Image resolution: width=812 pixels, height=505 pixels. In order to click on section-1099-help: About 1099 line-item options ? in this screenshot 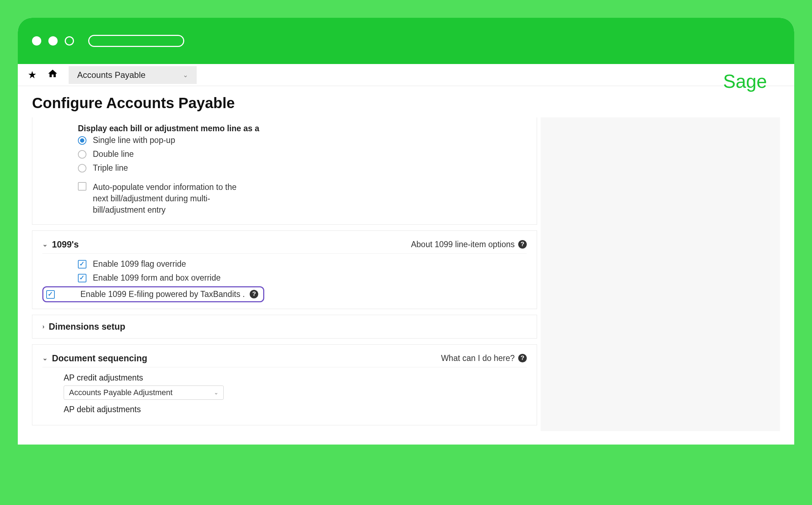, I will do `click(469, 245)`.